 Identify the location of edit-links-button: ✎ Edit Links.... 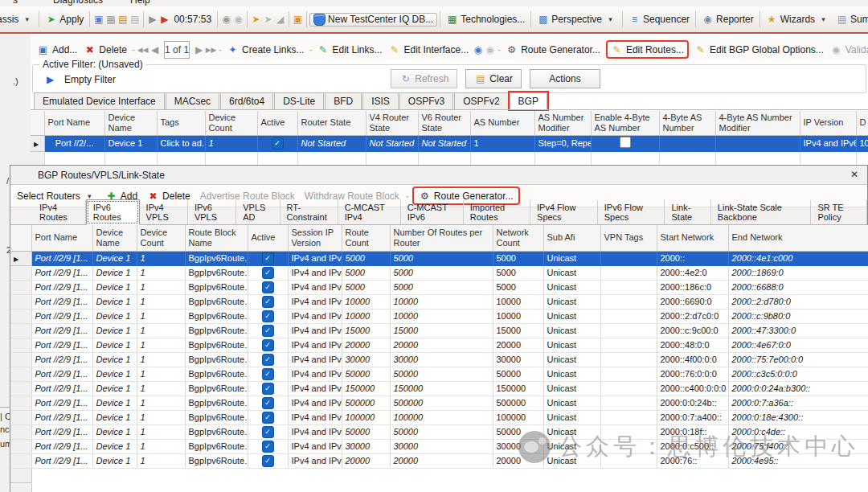
(349, 50).